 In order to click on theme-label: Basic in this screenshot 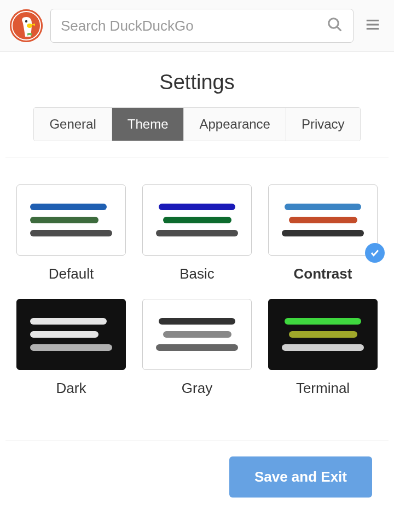, I will do `click(197, 274)`.